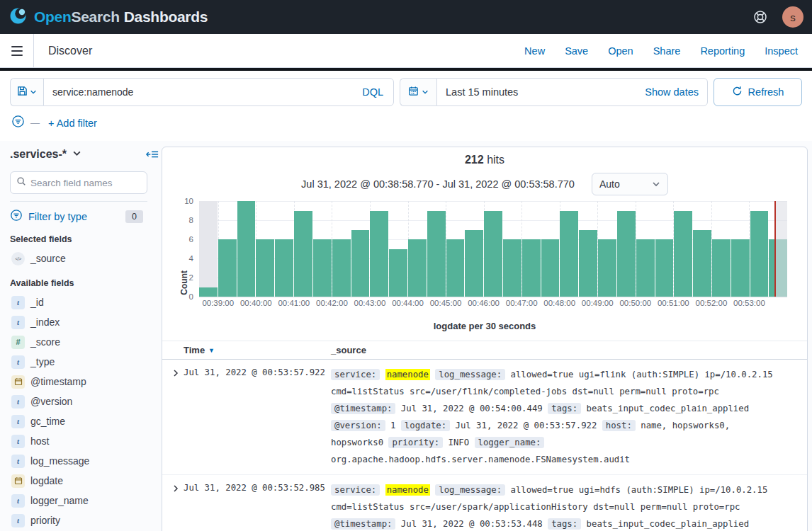 This screenshot has height=531, width=812. I want to click on field-item-_index: t_index, so click(79, 322).